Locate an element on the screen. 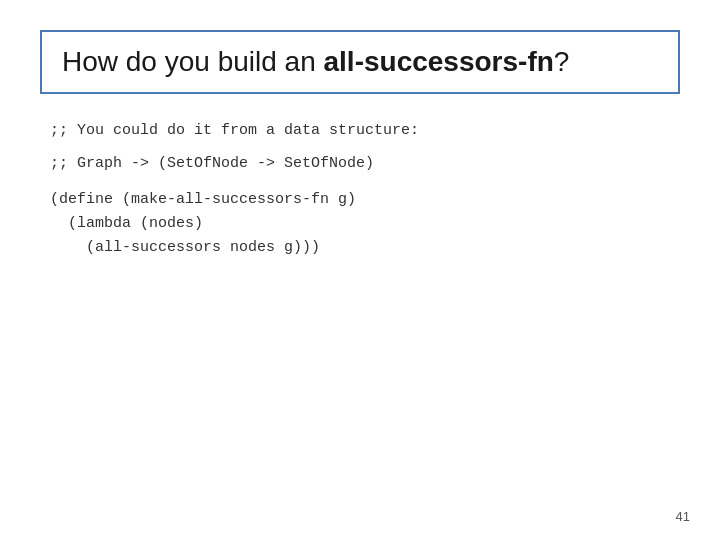 This screenshot has height=540, width=720. slide-title: How do you build an all-successors-fn? is located at coordinates (316, 62).